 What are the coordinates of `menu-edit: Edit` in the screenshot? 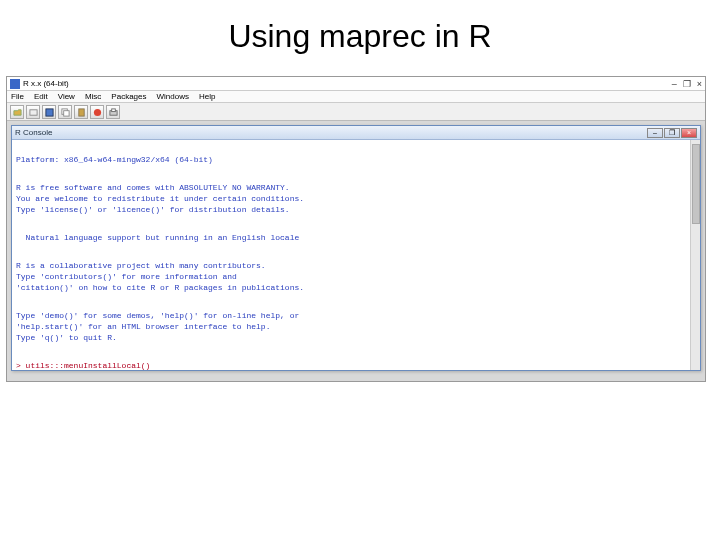 It's located at (41, 96).